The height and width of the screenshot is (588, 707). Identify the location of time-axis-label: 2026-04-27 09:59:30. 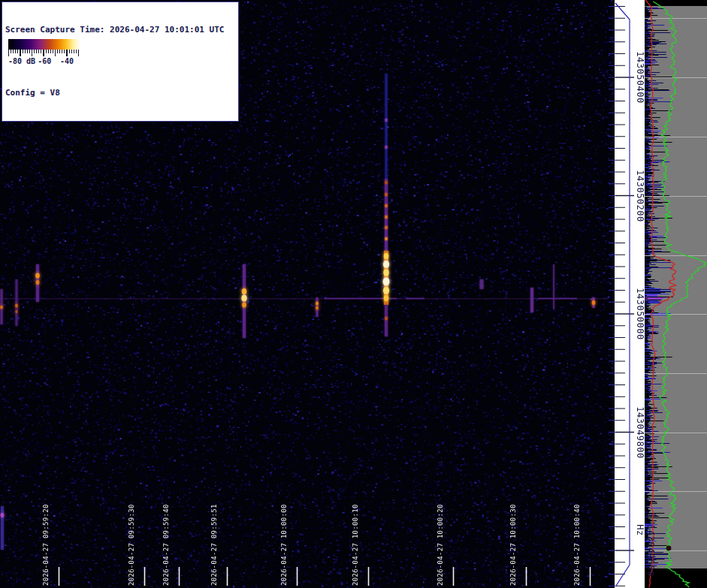
(132, 545).